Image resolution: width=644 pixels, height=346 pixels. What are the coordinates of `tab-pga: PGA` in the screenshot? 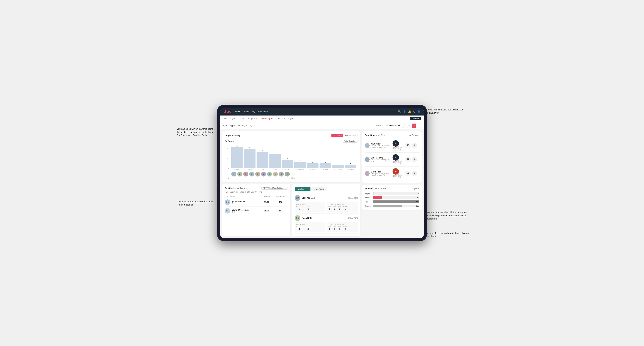 It's located at (242, 119).